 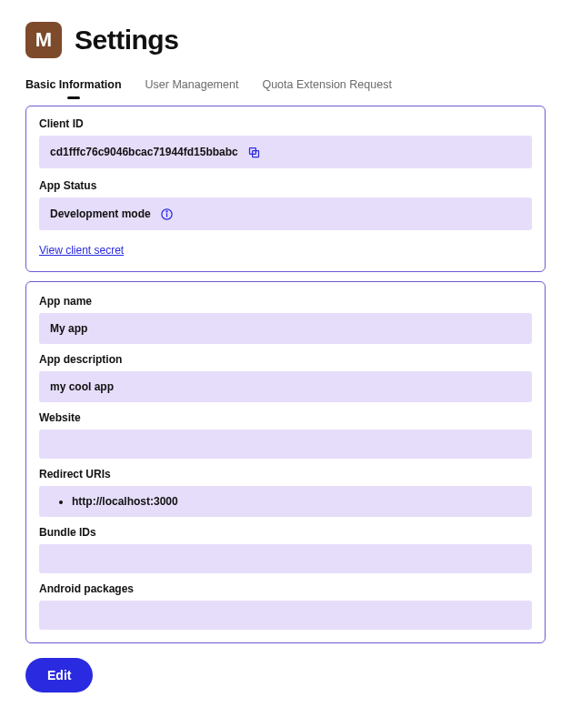 I want to click on redirect-uri-item: http://localhost:3000, so click(x=125, y=501).